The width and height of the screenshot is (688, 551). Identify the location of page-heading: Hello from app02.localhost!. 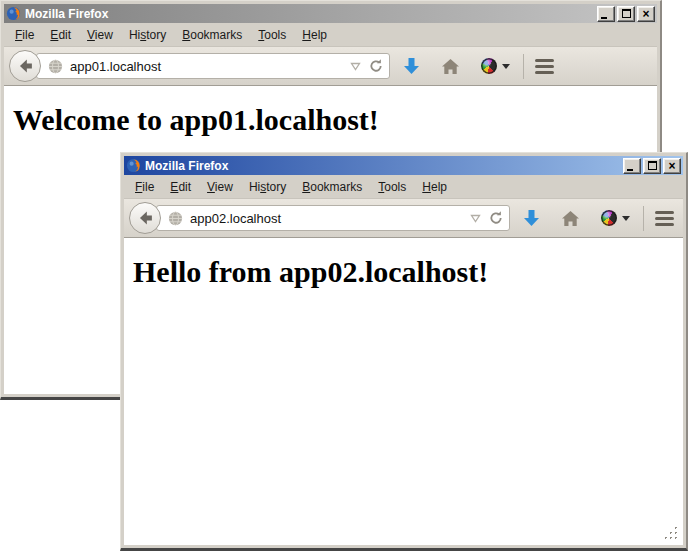
(408, 272).